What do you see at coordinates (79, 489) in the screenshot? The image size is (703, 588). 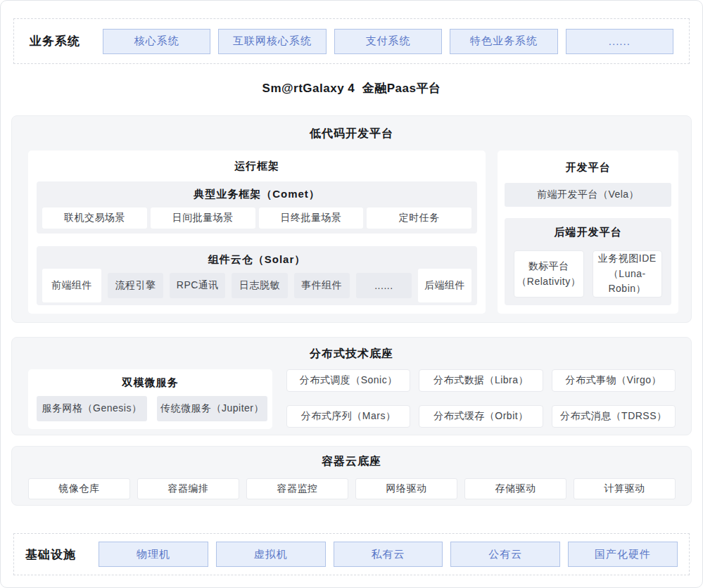 I see `container-cloud-box: 镜像仓库` at bounding box center [79, 489].